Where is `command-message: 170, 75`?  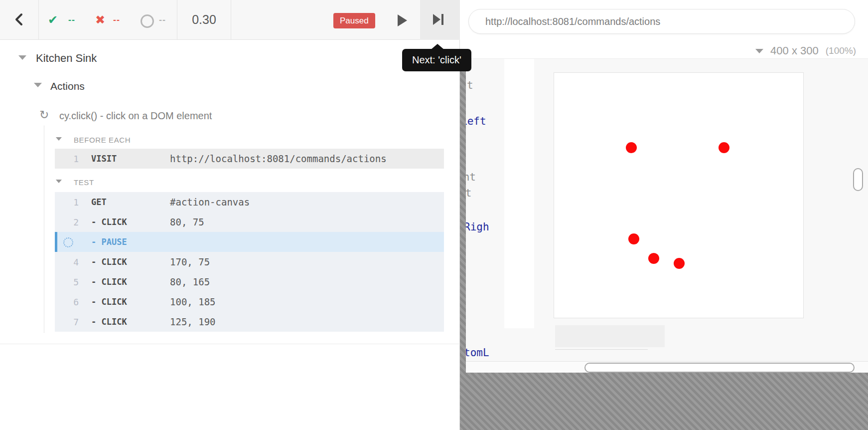
command-message: 170, 75 is located at coordinates (190, 262).